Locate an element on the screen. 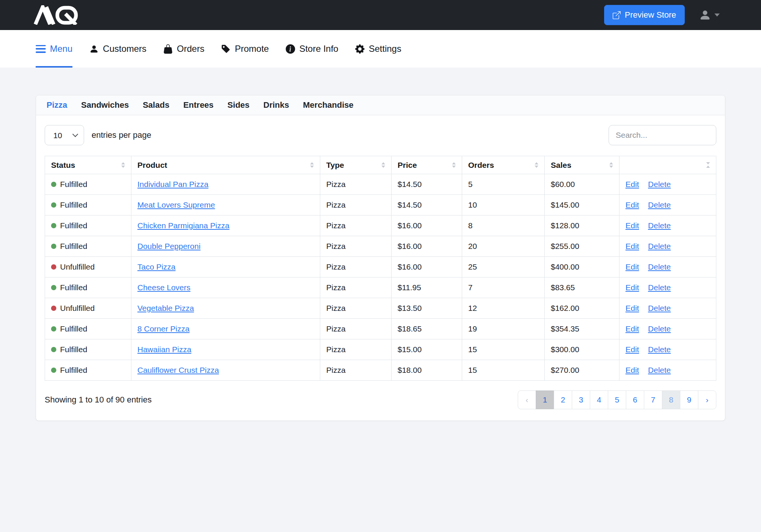 This screenshot has height=532, width=761. nav-item-label: Orders is located at coordinates (191, 49).